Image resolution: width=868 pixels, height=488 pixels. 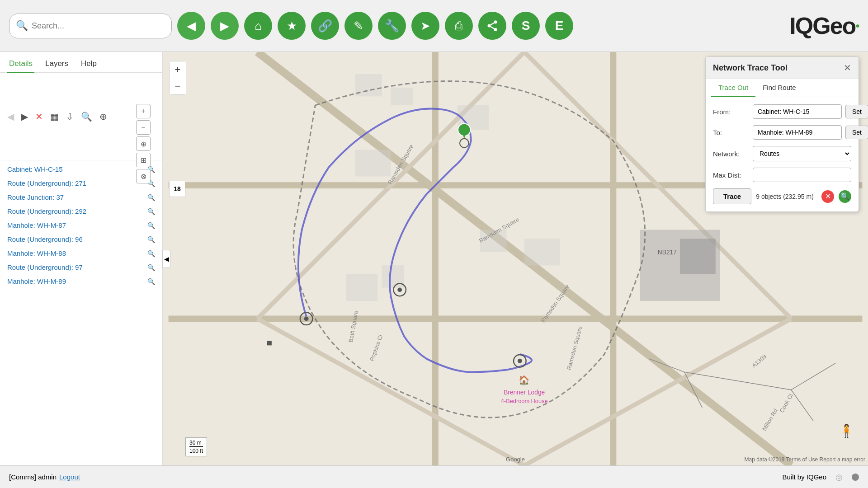 I want to click on home-button: ⌂, so click(x=258, y=26).